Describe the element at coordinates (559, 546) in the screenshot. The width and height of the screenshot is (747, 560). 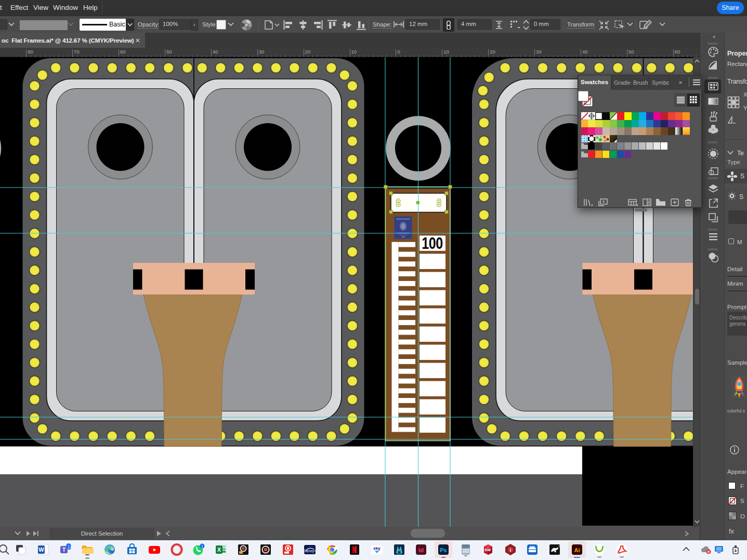
I see `svg-text: 7` at that location.